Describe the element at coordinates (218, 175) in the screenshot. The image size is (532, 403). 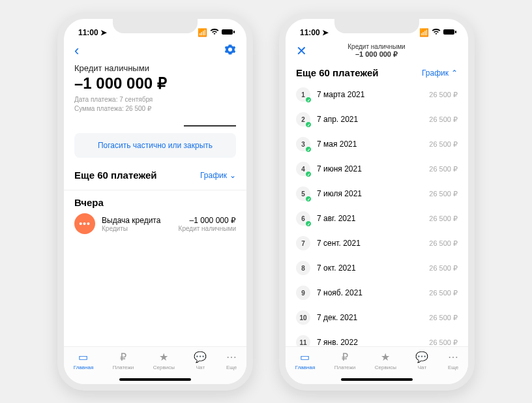
I see `schedule-toggle: График ⌄` at that location.